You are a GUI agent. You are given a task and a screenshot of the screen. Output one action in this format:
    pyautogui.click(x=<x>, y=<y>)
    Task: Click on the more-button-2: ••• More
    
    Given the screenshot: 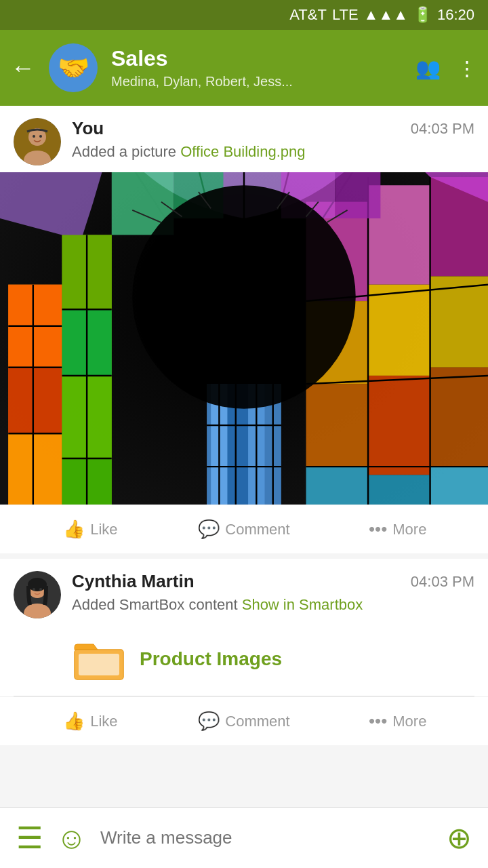 What is the action you would take?
    pyautogui.click(x=397, y=722)
    